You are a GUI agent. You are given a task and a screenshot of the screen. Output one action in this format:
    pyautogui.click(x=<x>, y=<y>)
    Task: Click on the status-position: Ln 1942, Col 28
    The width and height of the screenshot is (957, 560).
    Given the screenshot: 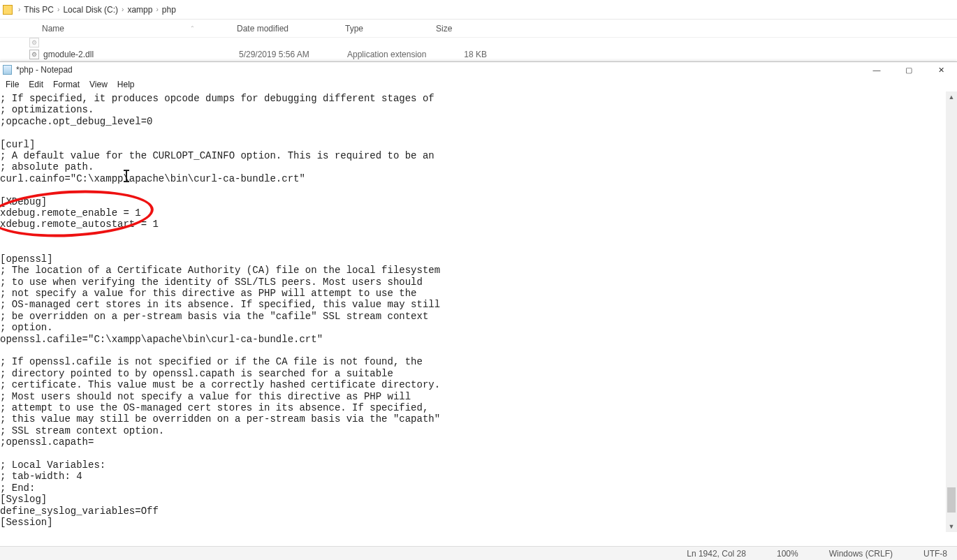 What is the action you would take?
    pyautogui.click(x=717, y=554)
    